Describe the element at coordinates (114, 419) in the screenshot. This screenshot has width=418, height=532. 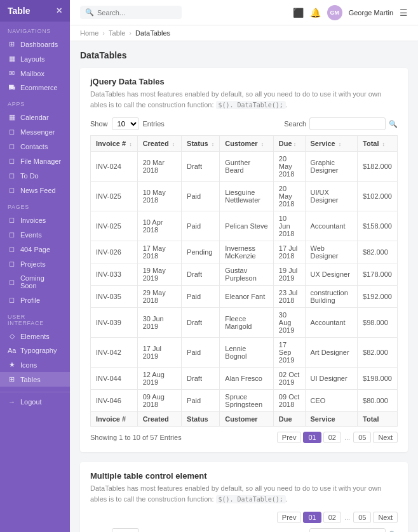
I see `footer-invoice: Invoice #` at that location.